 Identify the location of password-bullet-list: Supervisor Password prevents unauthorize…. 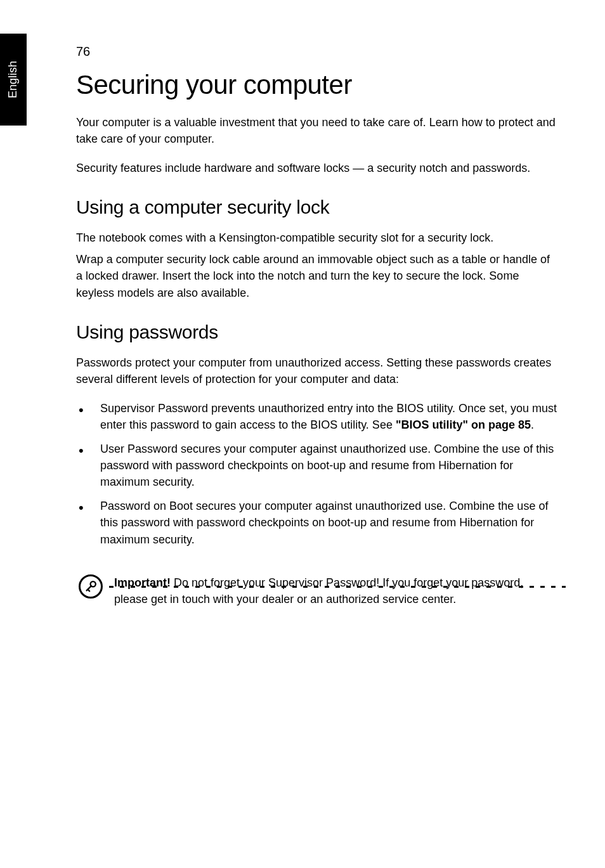
(317, 474).